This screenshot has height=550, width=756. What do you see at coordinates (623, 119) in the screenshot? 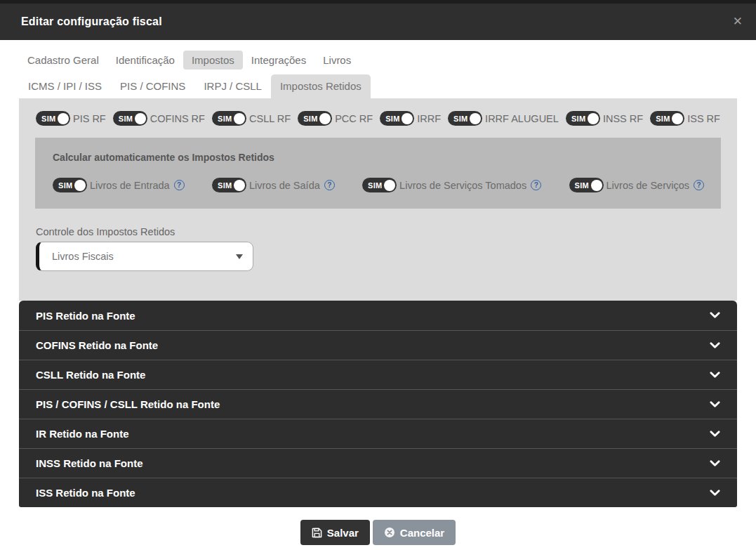
I see `toggle-label: INSS RF` at bounding box center [623, 119].